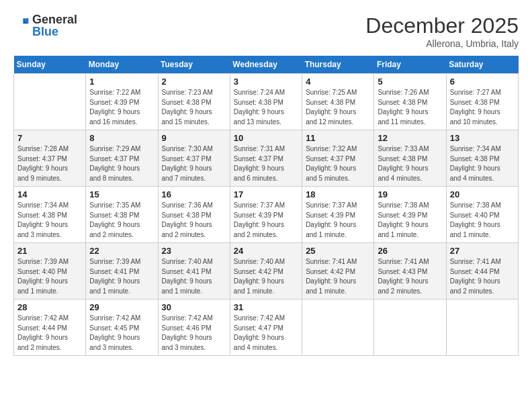  I want to click on calendar-cell: 7Sunrise: 7:28 AMSunset: 4:37 PMDaylight…, so click(50, 158).